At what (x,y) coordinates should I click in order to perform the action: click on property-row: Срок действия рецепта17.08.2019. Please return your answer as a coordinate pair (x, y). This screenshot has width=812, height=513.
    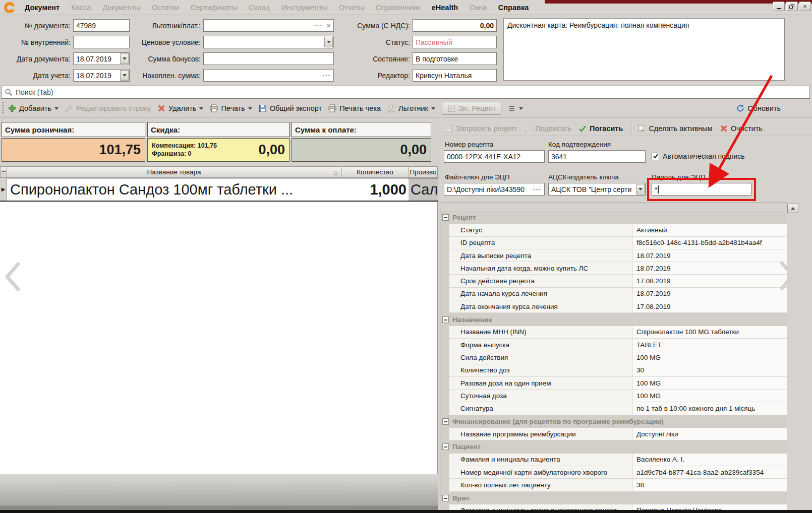
    Looking at the image, I should click on (613, 281).